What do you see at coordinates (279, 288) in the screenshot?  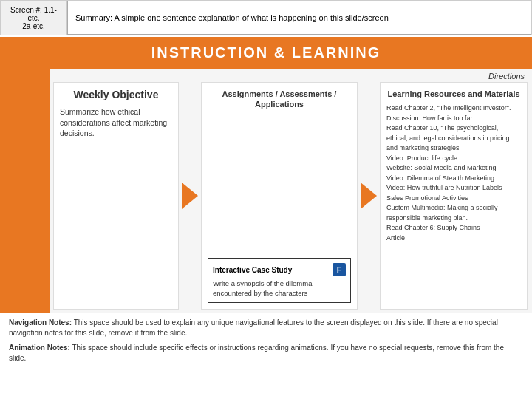 I see `case-study-body: Write a synopsis of the dilemma encounte…` at bounding box center [279, 288].